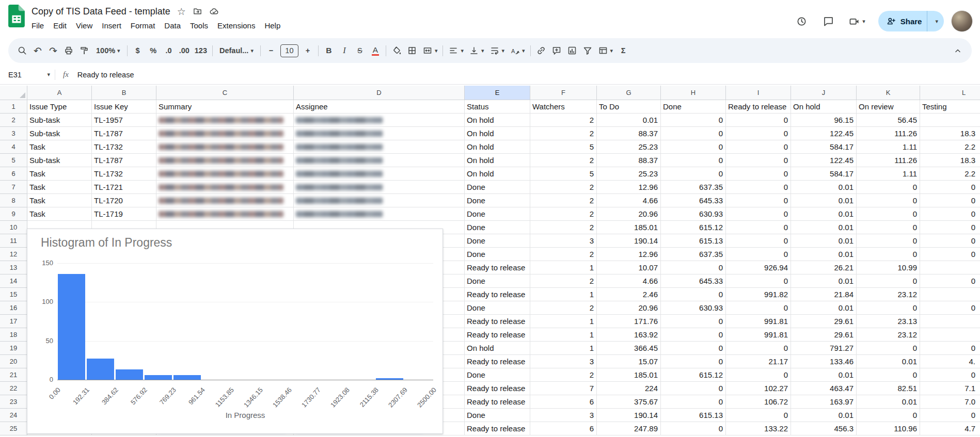 The image size is (980, 437). I want to click on cell-K9: 0, so click(888, 214).